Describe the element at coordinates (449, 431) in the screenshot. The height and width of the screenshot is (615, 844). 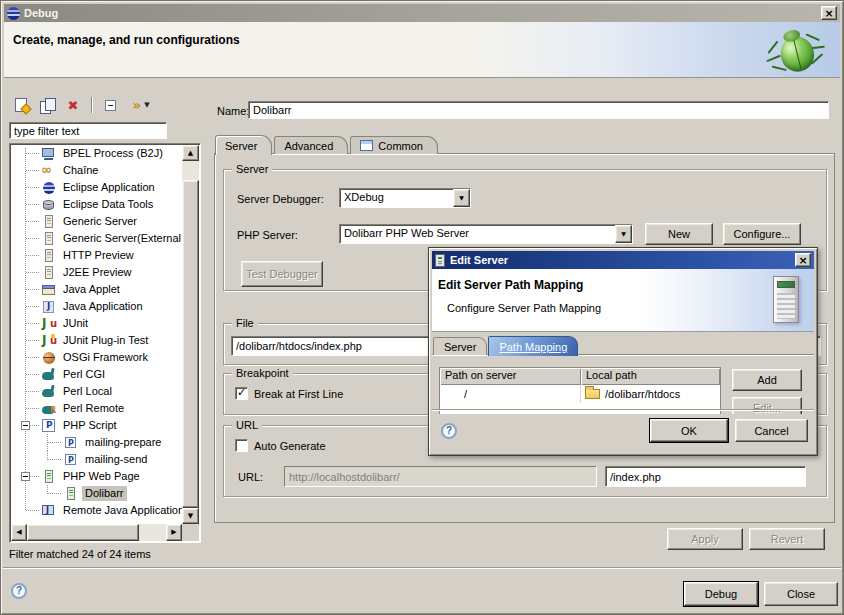
I see `dialog-help-button: ?` at that location.